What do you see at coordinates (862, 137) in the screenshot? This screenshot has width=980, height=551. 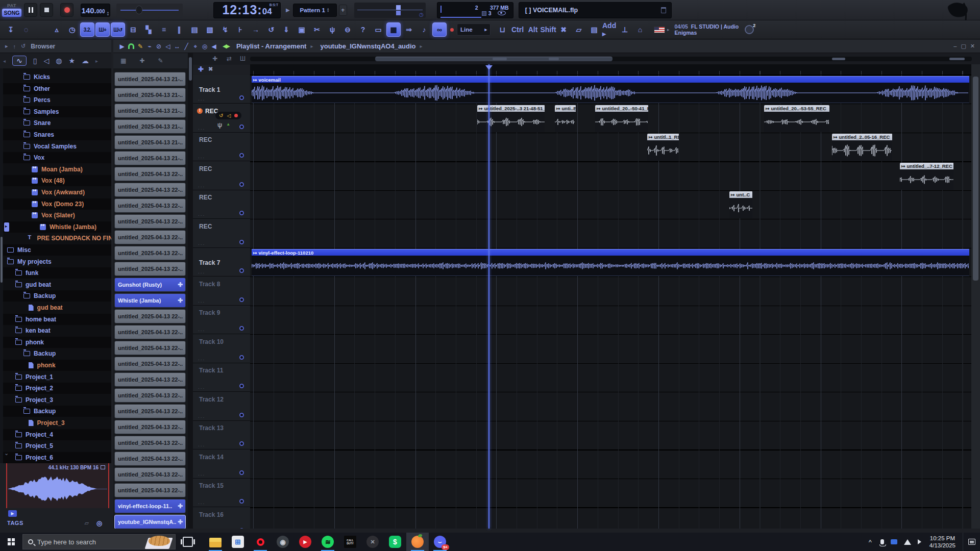 I see `clip-header: untitled_2..05-16_REC` at bounding box center [862, 137].